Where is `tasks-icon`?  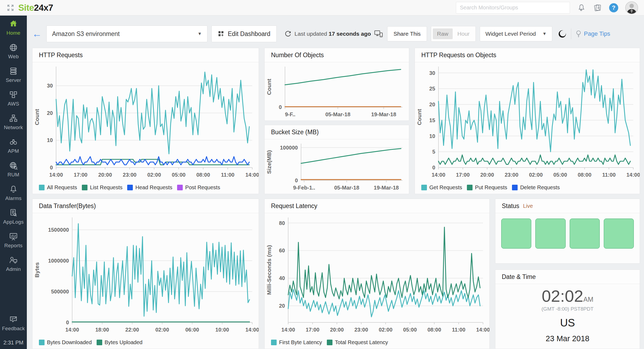
tasks-icon is located at coordinates (598, 8).